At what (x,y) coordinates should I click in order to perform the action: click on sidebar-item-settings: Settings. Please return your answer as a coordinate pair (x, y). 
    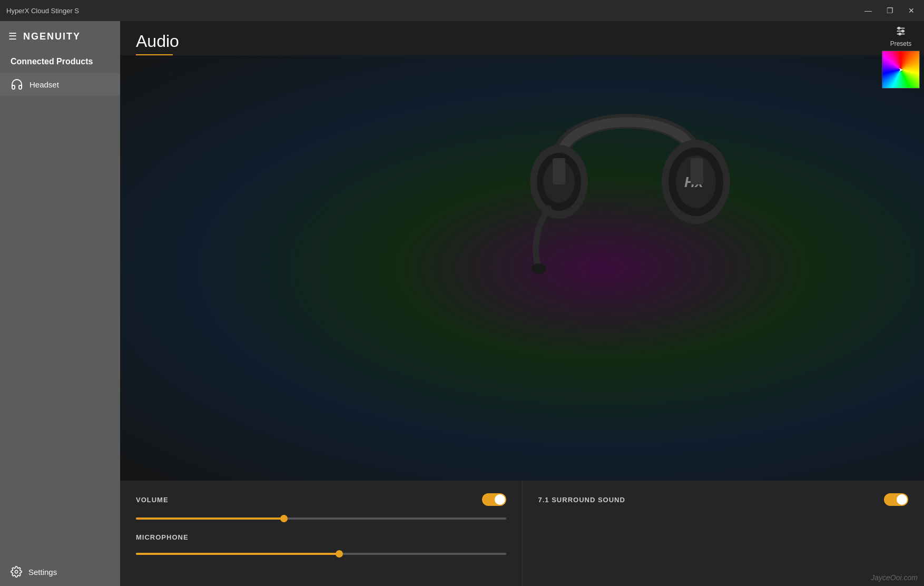
    Looking at the image, I should click on (60, 572).